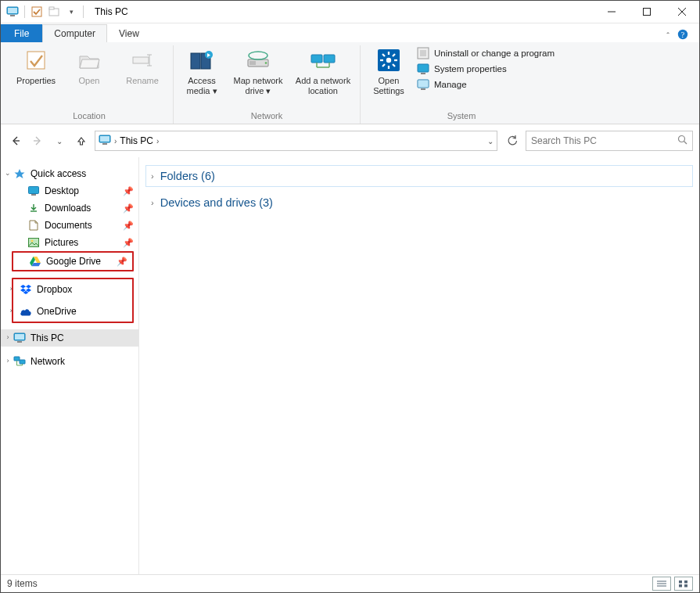 This screenshot has height=593, width=700. Describe the element at coordinates (684, 584) in the screenshot. I see `icons-view-button` at that location.